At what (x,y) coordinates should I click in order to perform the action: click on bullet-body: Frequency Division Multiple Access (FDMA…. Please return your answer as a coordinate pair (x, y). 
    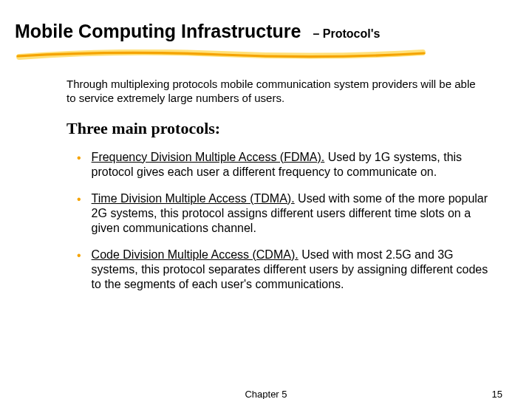
    Looking at the image, I should click on (293, 165).